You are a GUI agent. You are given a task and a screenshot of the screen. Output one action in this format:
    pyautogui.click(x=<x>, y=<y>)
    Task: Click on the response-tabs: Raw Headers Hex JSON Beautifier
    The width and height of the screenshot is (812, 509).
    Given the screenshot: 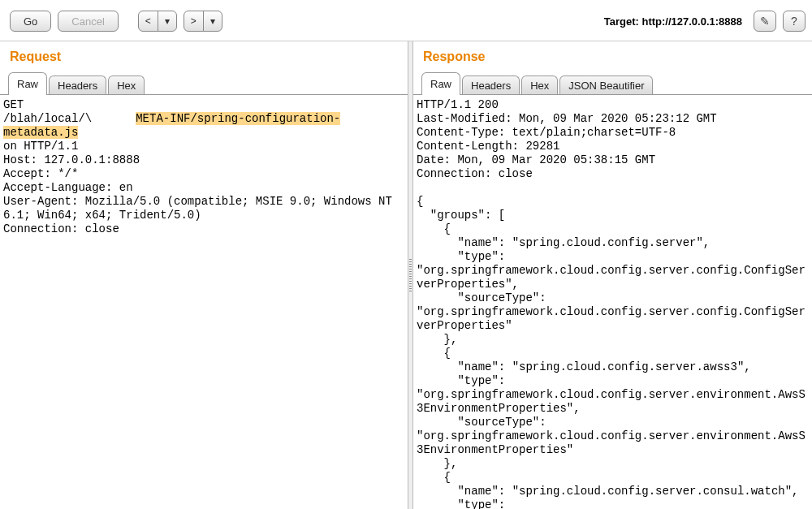 What is the action you would take?
    pyautogui.click(x=612, y=84)
    